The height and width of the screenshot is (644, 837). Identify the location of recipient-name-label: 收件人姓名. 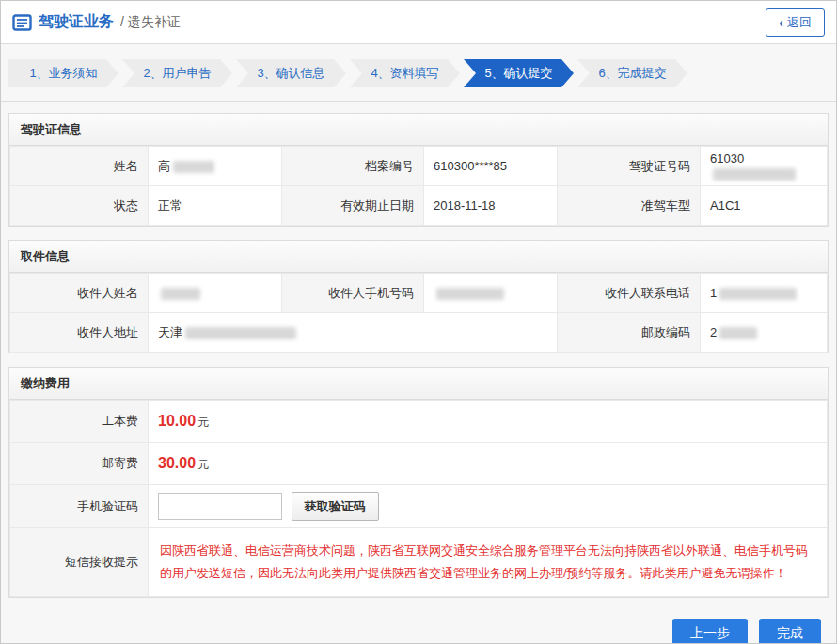
(79, 293).